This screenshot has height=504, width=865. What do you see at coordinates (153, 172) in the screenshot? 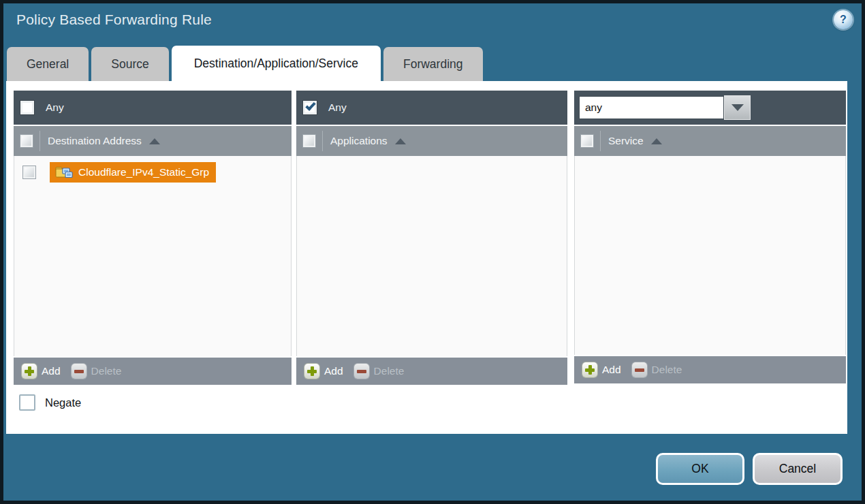
I see `list-item: Cloudflare_IPv4_Static_Grp` at bounding box center [153, 172].